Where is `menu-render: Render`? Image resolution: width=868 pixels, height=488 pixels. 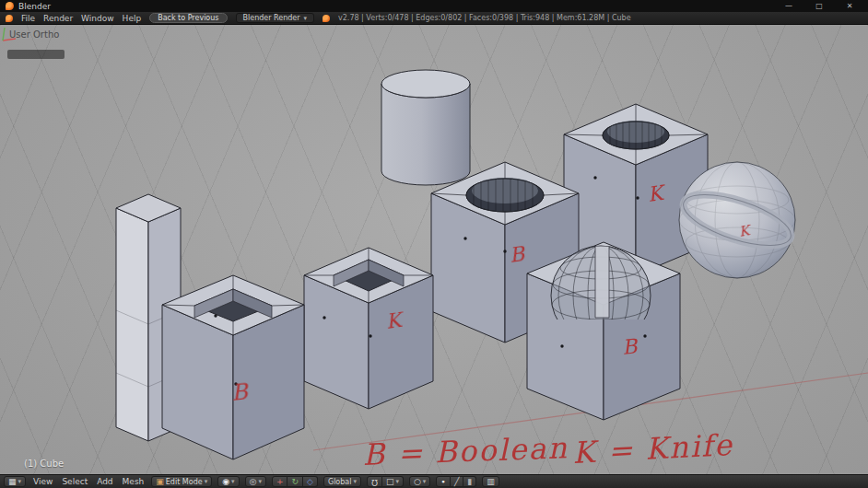 menu-render: Render is located at coordinates (58, 18).